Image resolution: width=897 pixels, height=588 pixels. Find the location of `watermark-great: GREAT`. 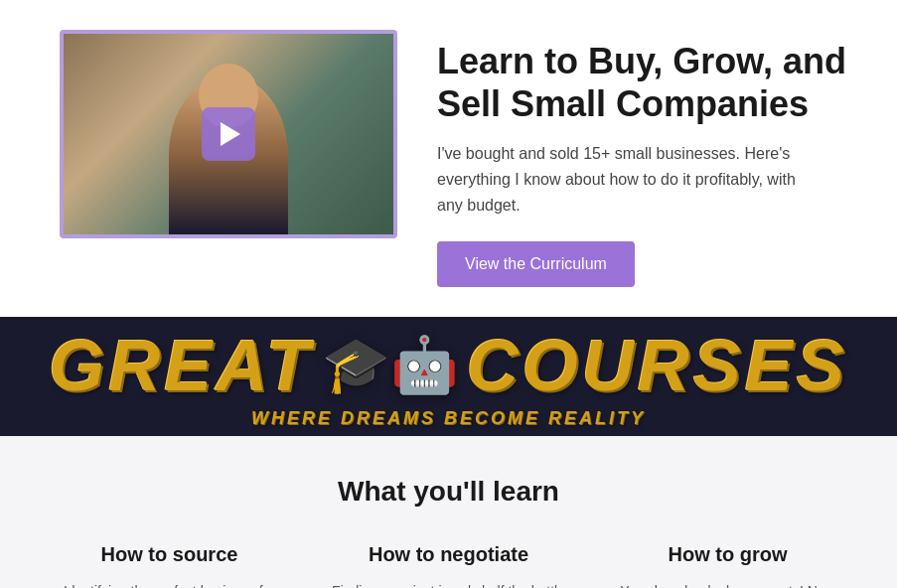

watermark-great: GREAT is located at coordinates (181, 366).